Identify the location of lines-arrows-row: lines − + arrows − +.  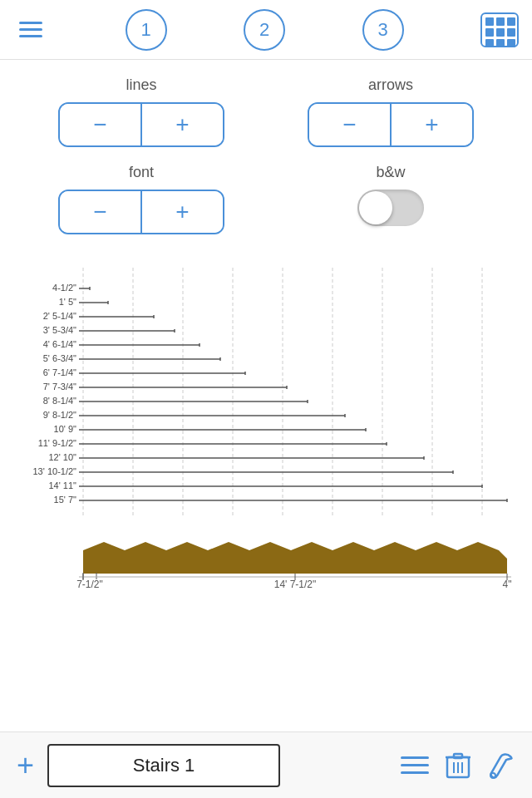
(266, 111).